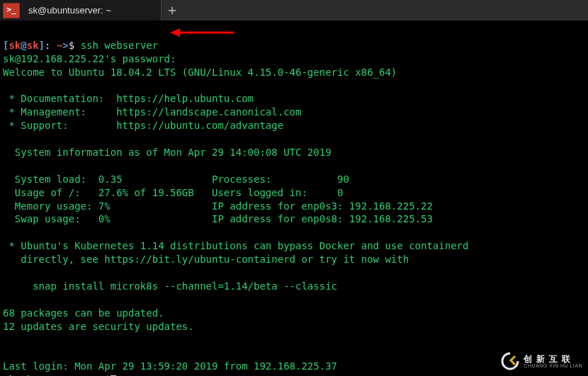 This screenshot has height=376, width=588. What do you see at coordinates (11, 11) in the screenshot?
I see `terminal-icon: >_` at bounding box center [11, 11].